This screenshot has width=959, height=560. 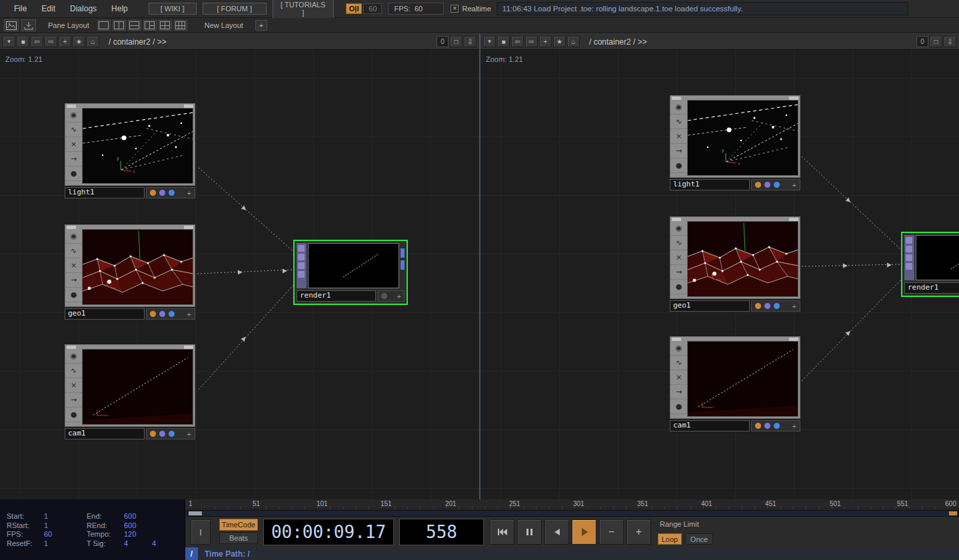 What do you see at coordinates (670, 539) in the screenshot?
I see `loop-button: Loop` at bounding box center [670, 539].